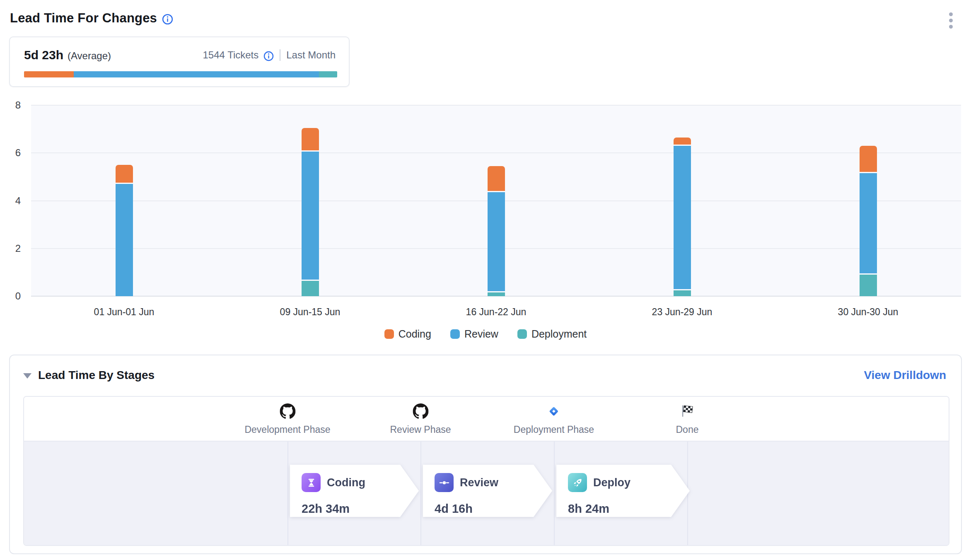 This screenshot has height=560, width=971. What do you see at coordinates (287, 419) in the screenshot?
I see `phase-development: Development Phase` at bounding box center [287, 419].